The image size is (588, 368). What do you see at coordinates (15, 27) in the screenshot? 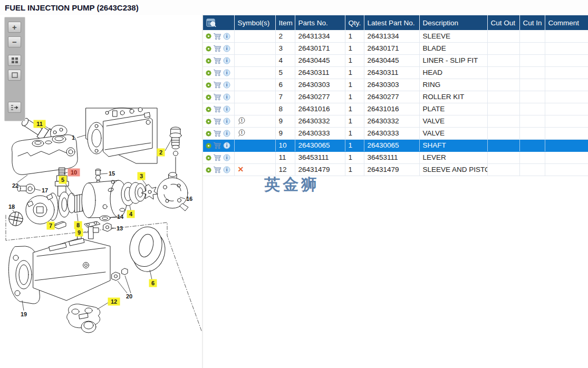
I see `zoom-in-button: +` at bounding box center [15, 27].